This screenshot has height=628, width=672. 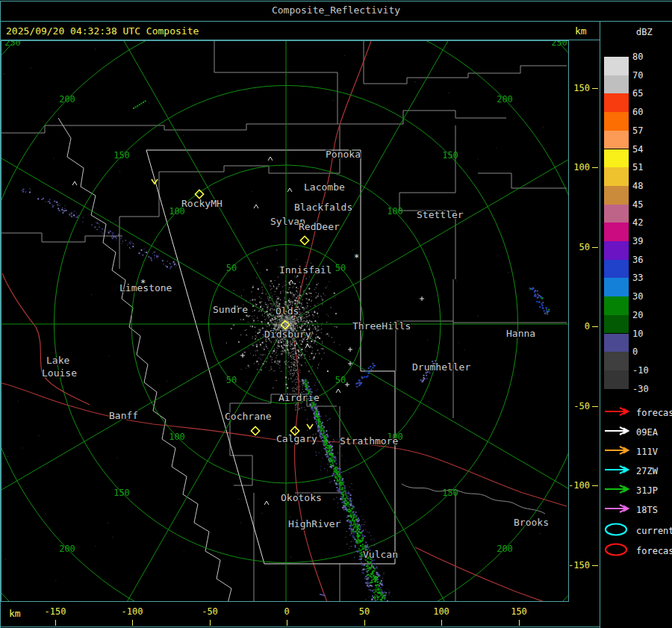 I want to click on bottom-axis-label: 100, so click(x=441, y=612).